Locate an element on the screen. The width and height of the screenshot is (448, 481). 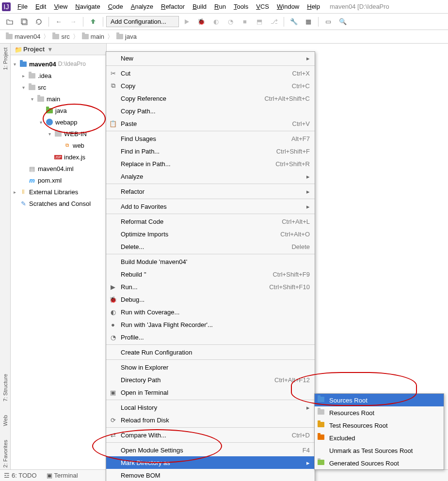
tool-tab-structure: 7: Structure is located at coordinates (5, 388).